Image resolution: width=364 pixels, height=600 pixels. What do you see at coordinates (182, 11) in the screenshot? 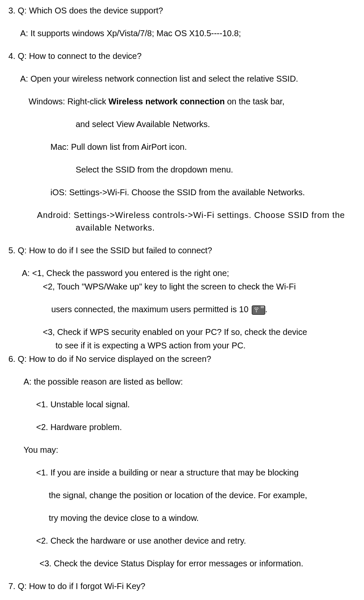
I see `q3-question: 3. Q: Which OS does the device support?` at bounding box center [182, 11].